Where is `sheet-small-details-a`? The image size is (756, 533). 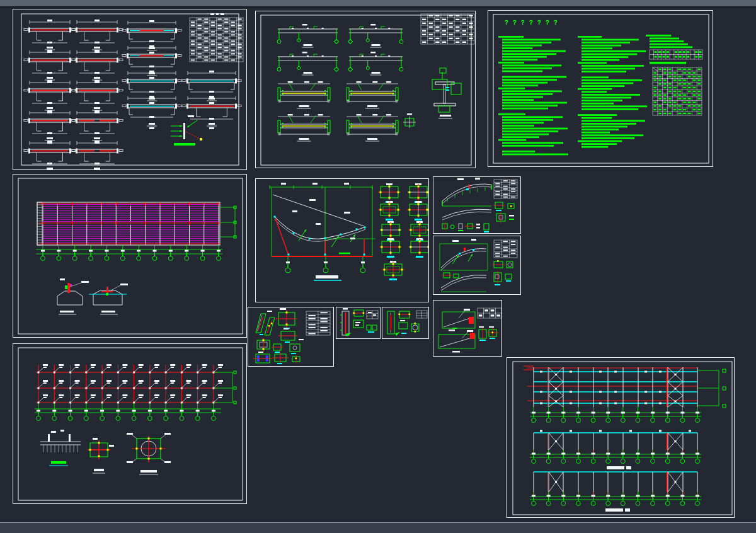 sheet-small-details-a is located at coordinates (358, 323).